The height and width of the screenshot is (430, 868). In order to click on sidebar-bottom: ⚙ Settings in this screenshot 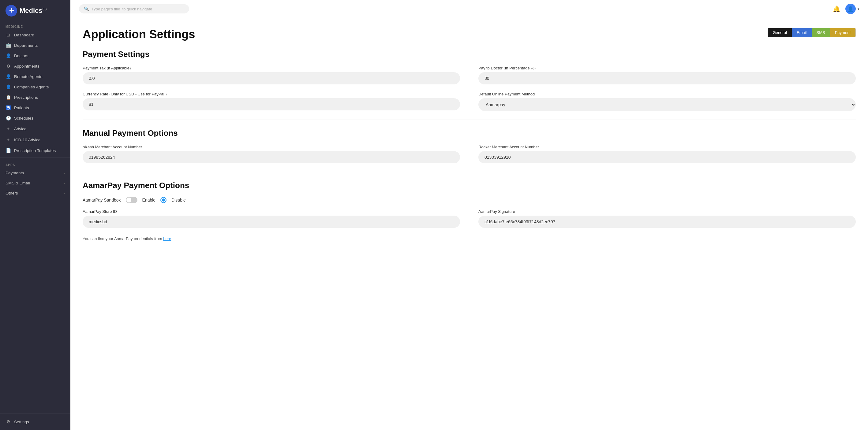, I will do `click(35, 422)`.